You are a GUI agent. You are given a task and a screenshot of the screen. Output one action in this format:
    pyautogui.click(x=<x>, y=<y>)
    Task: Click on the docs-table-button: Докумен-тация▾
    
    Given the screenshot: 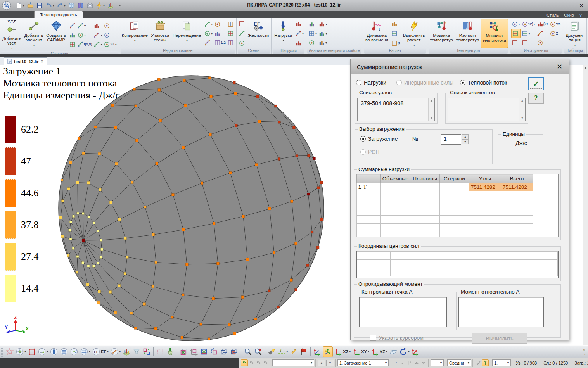 What is the action you would take?
    pyautogui.click(x=575, y=33)
    